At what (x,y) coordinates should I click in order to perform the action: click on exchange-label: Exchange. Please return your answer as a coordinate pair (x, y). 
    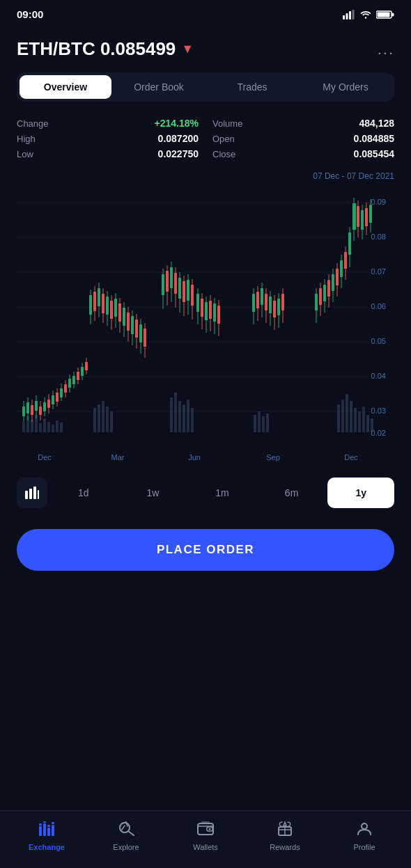
    Looking at the image, I should click on (47, 847).